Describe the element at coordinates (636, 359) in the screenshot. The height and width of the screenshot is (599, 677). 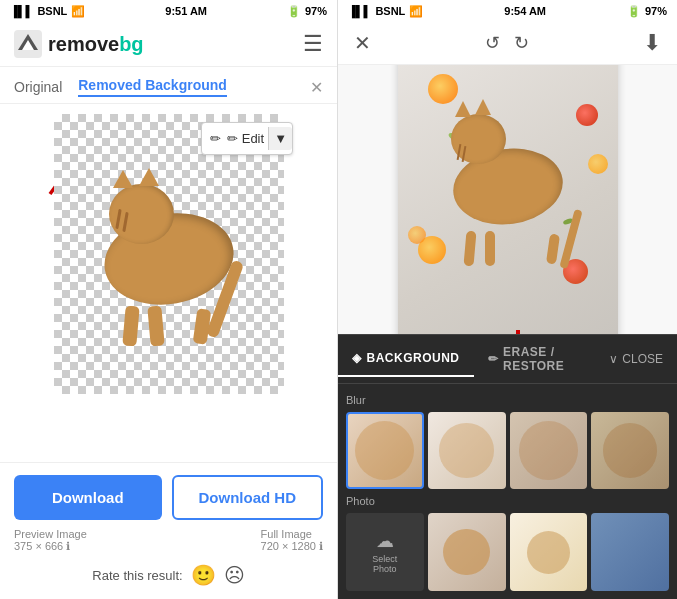
I see `tab-close: ∨ CLOSE` at that location.